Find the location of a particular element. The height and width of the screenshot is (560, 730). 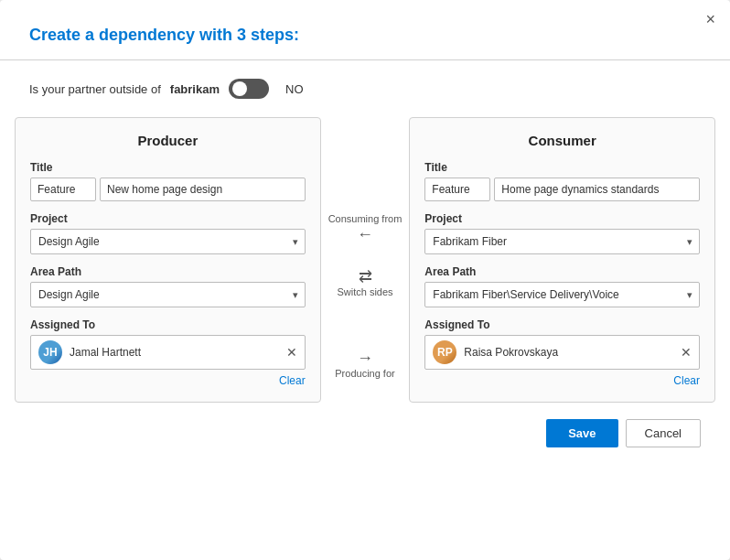

consumer-title-type is located at coordinates (457, 189).